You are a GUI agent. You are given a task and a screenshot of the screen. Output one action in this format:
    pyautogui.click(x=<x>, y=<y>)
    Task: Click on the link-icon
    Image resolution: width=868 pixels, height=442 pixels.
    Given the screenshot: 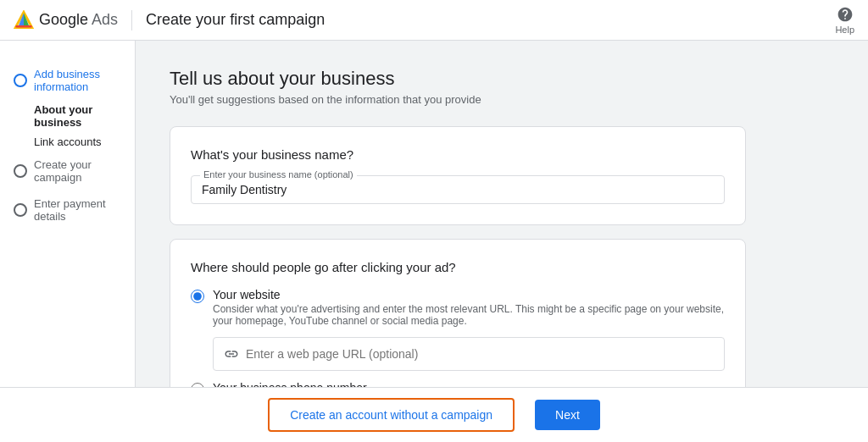 What is the action you would take?
    pyautogui.click(x=231, y=354)
    